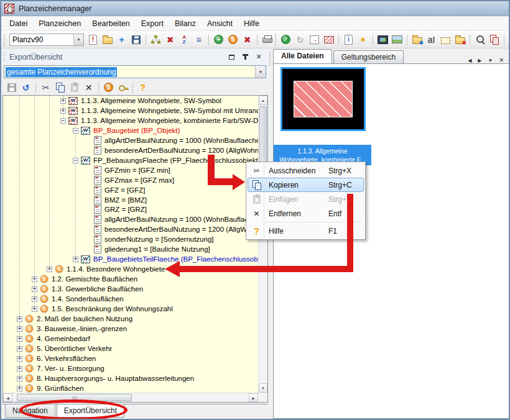 The width and height of the screenshot is (510, 420). Describe the element at coordinates (306, 170) in the screenshot. I see `context-menu-item-ausschneiden: ✂AusschneidenStrg+X` at that location.